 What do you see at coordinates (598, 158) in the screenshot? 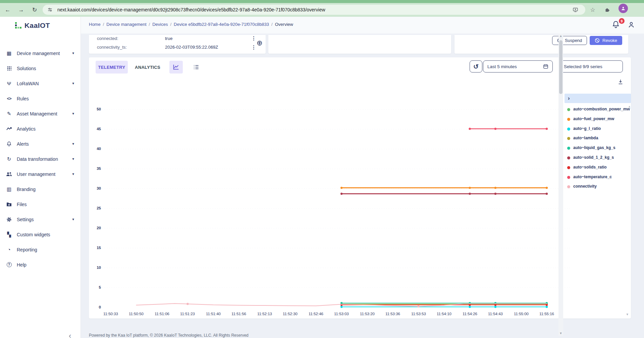
I see `legend-item: auto~solid_1_2_kg_s` at bounding box center [598, 158].